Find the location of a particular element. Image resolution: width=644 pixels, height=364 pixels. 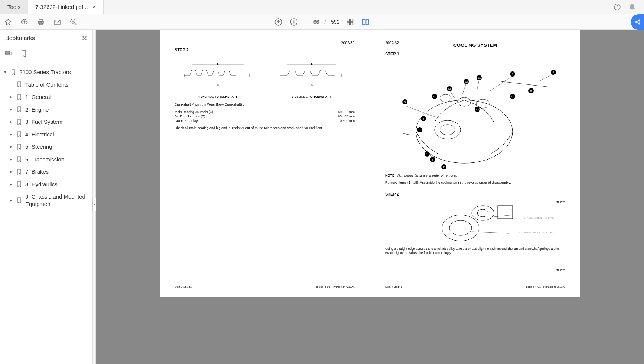

note-text: NOTE : Numbered items are in order of re… is located at coordinates (475, 175).